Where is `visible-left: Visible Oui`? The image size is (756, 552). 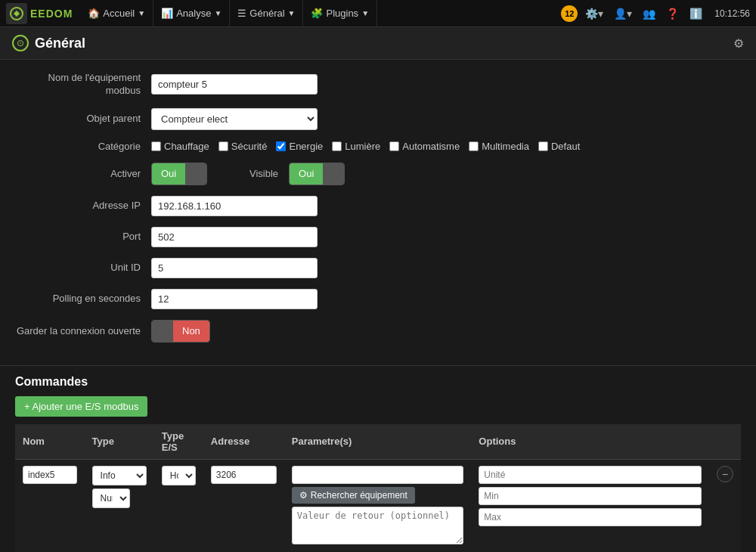
visible-left: Visible Oui is located at coordinates (297, 174).